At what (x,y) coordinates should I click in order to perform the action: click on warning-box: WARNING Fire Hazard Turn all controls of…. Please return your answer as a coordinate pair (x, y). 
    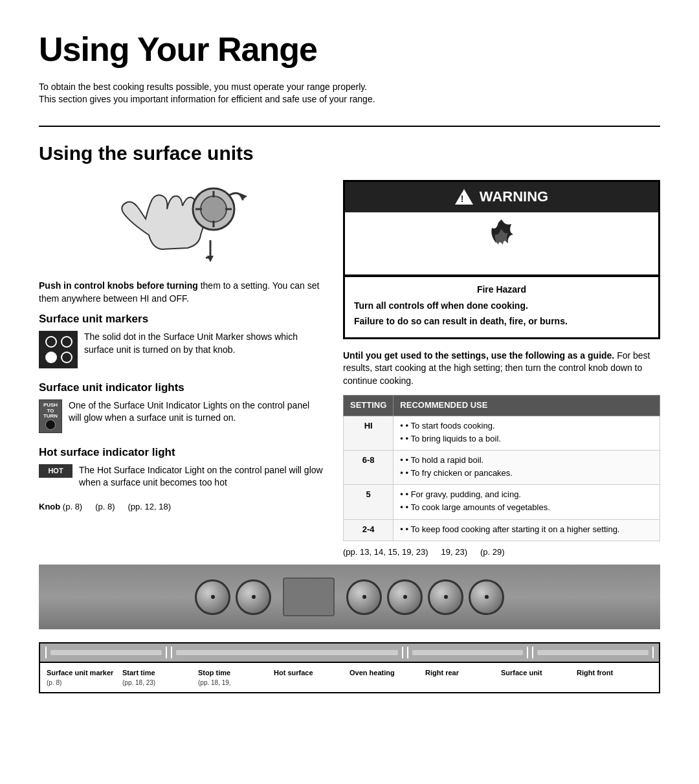
    Looking at the image, I should click on (502, 260).